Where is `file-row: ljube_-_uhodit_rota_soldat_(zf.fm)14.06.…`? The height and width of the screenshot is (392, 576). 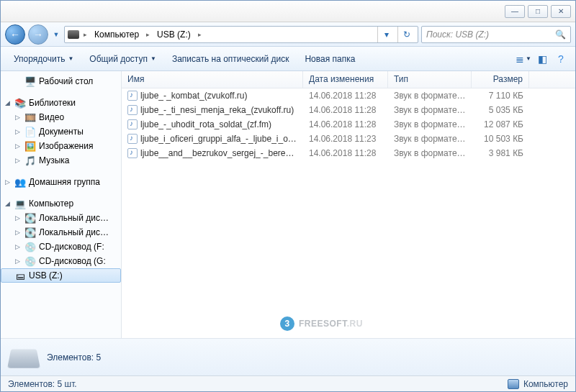
file-row: ljube_-_uhodit_rota_soldat_(zf.fm)14.06.… is located at coordinates (348, 124).